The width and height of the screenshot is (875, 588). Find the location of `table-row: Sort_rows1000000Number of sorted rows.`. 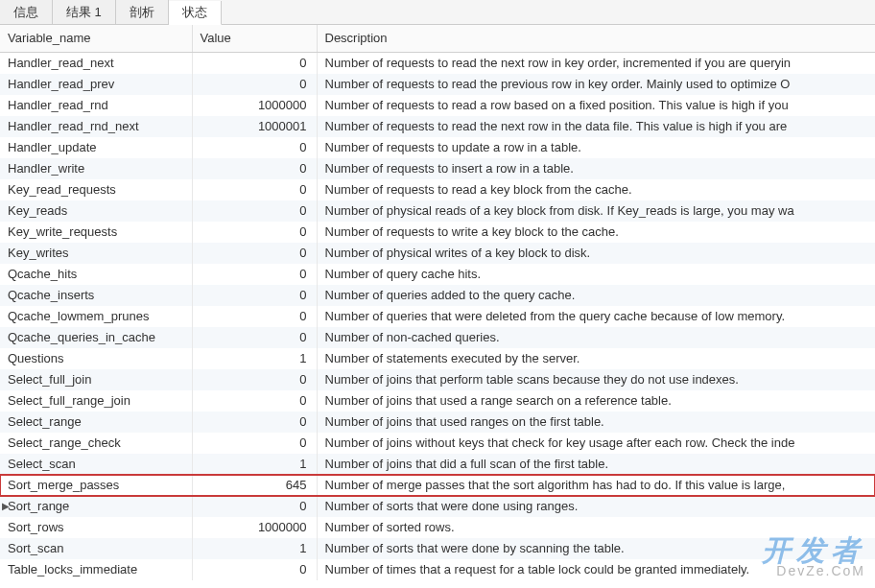

table-row: Sort_rows1000000Number of sorted rows. is located at coordinates (438, 528).